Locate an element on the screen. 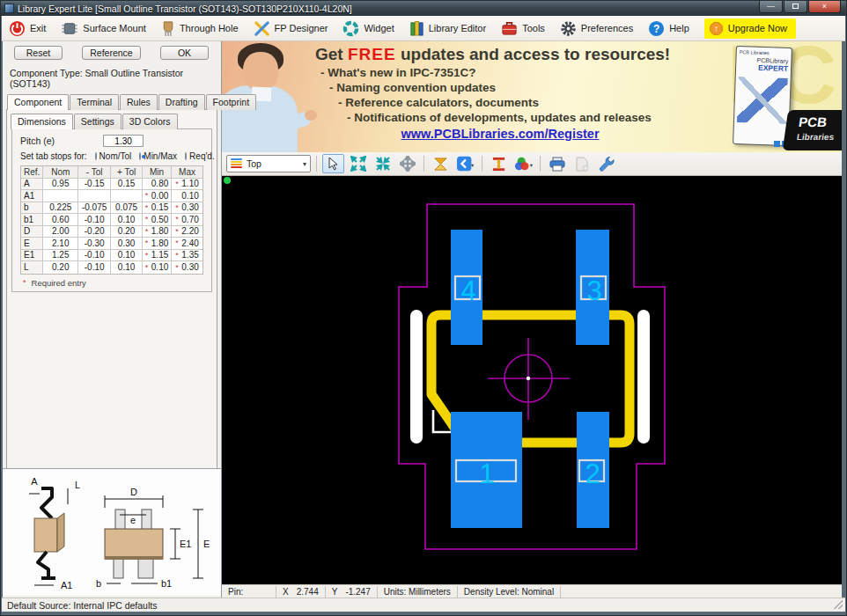 The image size is (847, 616). dim-row-E: E 2.10 -0.30 0.30 *1.80 *2.40 is located at coordinates (112, 244).